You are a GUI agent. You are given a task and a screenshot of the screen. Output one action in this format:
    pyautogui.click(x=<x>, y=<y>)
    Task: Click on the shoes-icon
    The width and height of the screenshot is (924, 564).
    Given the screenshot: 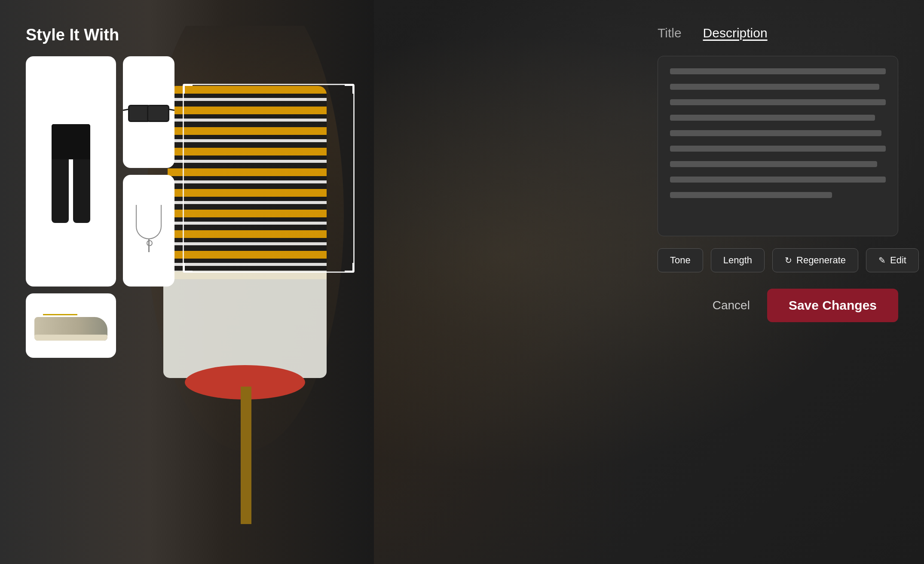 What is the action you would take?
    pyautogui.click(x=71, y=326)
    